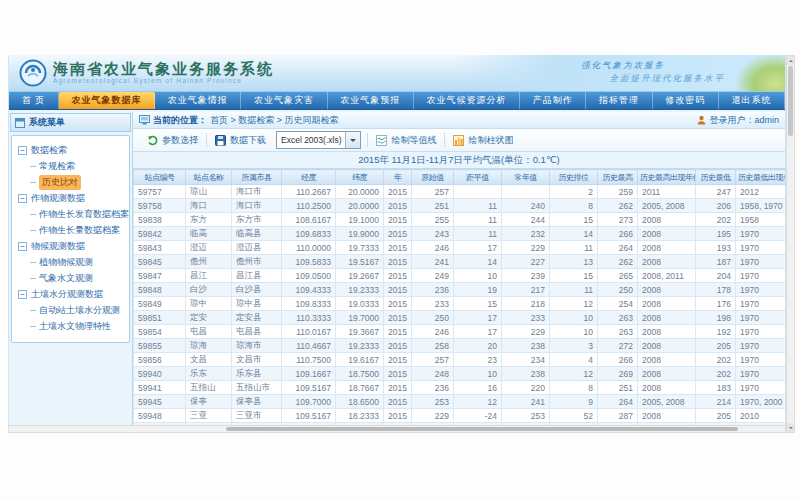 This screenshot has height=500, width=800. Describe the element at coordinates (790, 244) in the screenshot. I see `vertical-scrollbar` at that location.